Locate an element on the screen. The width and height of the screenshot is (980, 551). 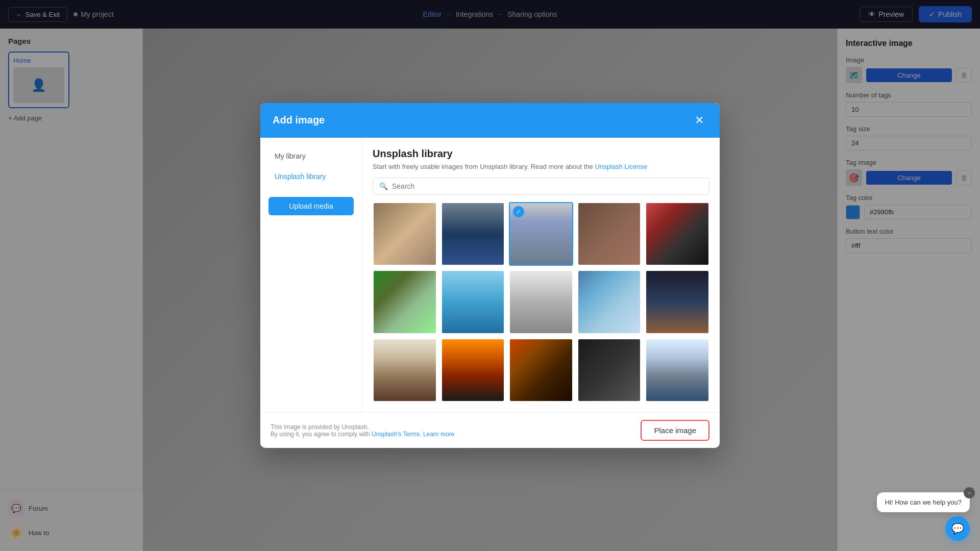
learn-more-label: Learn more is located at coordinates (439, 434).